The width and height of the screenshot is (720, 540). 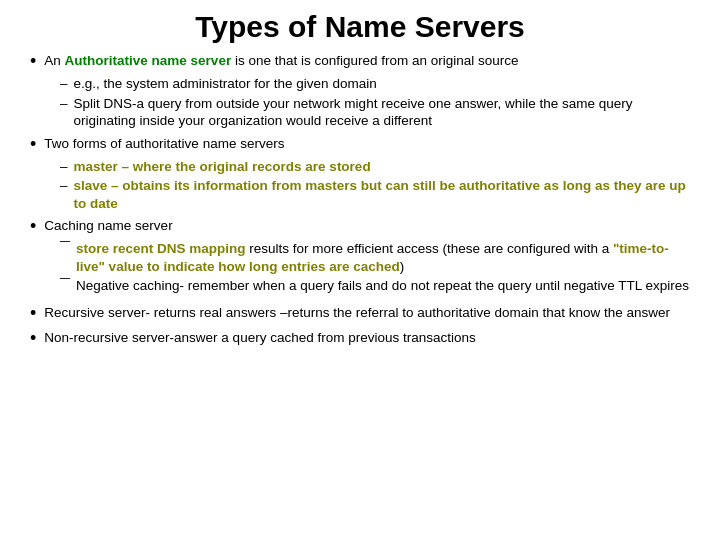 I want to click on caching-sub-list: ¯ store recent DNS mapping results for m…, so click(x=375, y=269).